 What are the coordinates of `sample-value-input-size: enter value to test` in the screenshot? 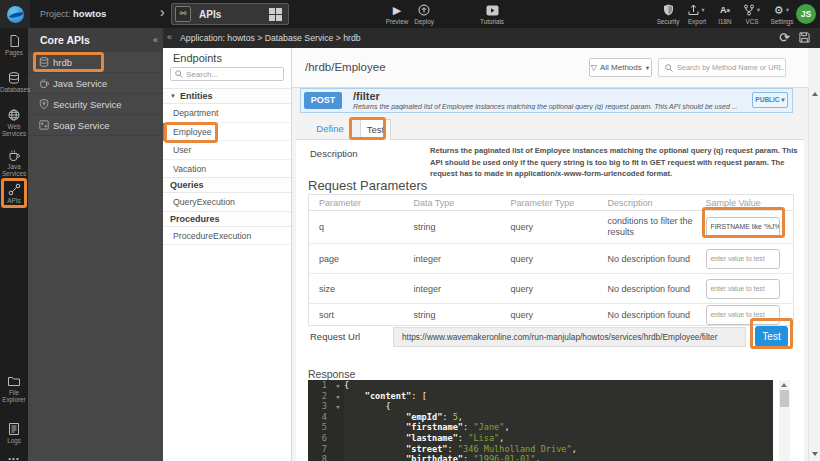 It's located at (743, 289).